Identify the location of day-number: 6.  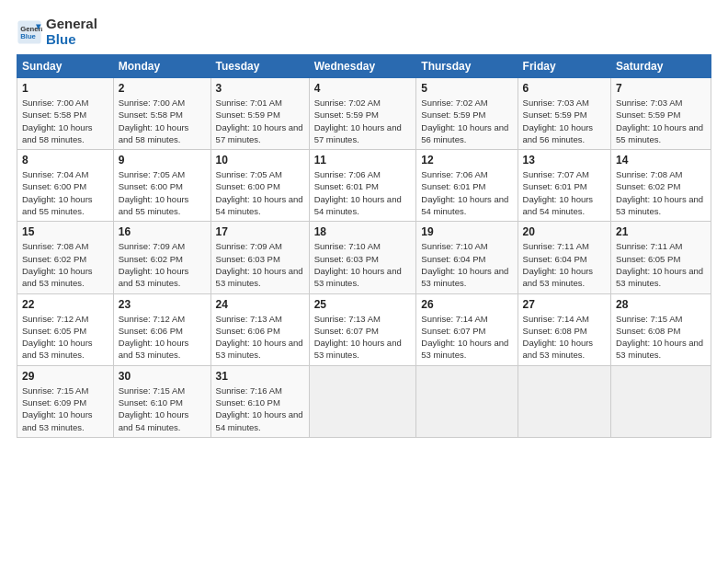
(564, 88).